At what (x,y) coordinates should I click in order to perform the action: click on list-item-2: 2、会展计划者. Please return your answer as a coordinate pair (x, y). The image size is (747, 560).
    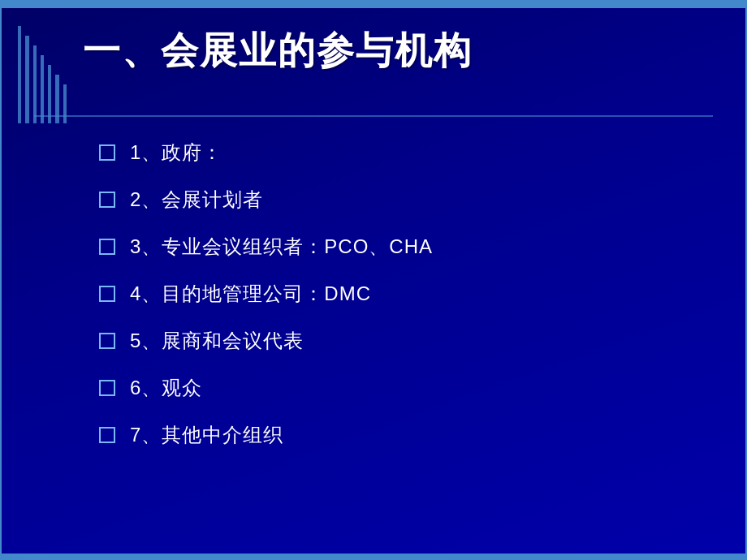
    Looking at the image, I should click on (398, 200).